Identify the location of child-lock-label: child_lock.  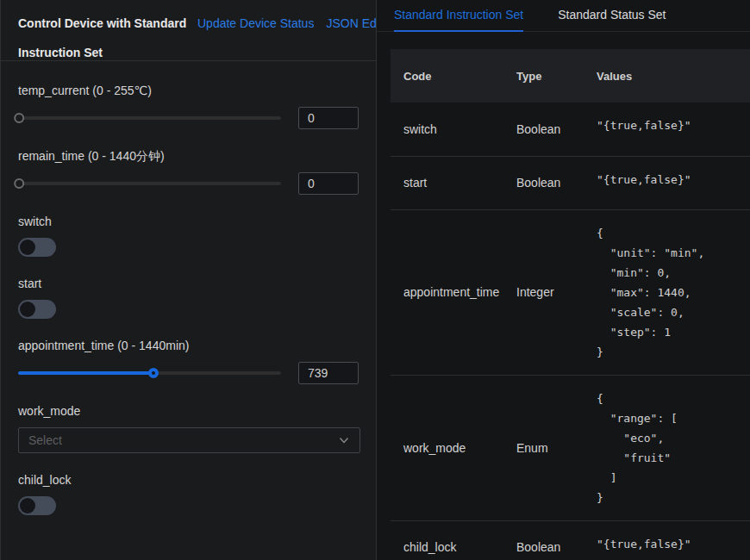
(188, 480).